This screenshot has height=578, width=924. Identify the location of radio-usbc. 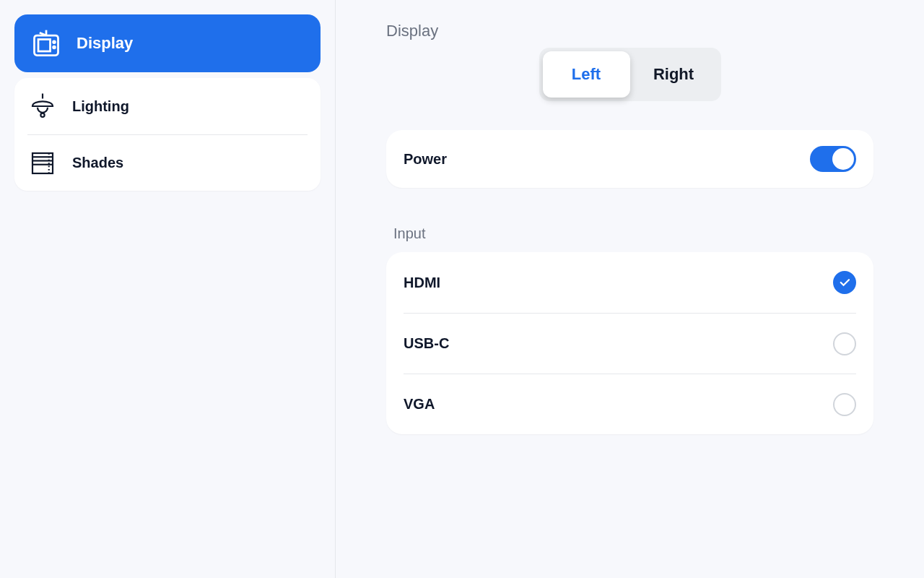
(845, 344).